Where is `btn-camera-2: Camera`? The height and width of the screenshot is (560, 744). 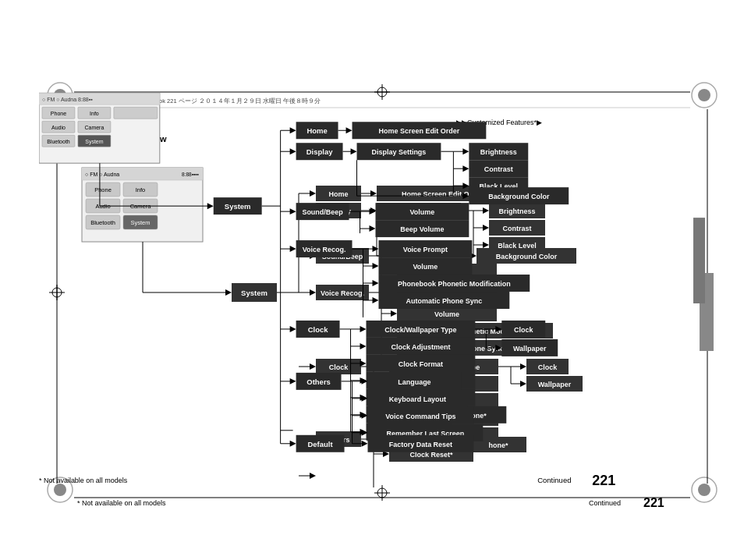 btn-camera-2: Camera is located at coordinates (94, 128).